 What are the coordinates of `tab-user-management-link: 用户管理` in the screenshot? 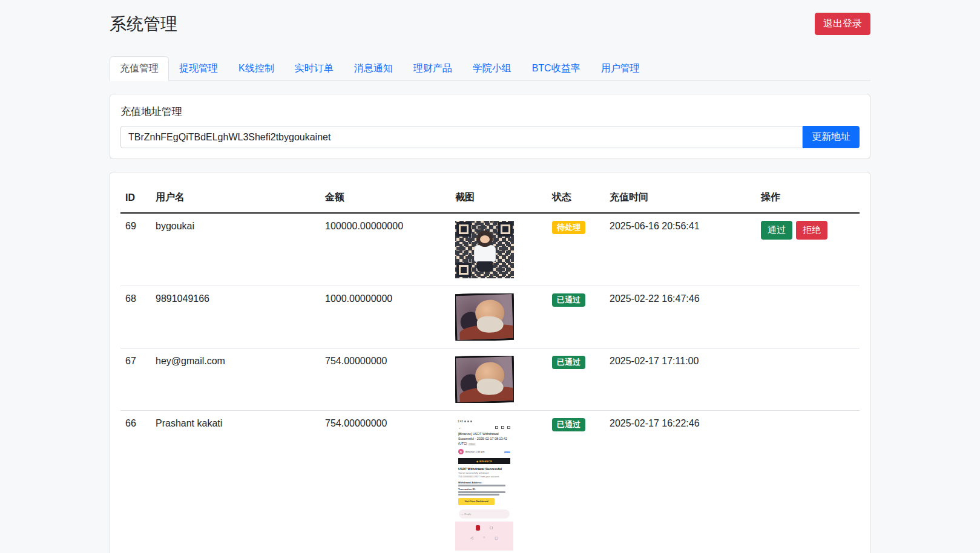 It's located at (620, 69).